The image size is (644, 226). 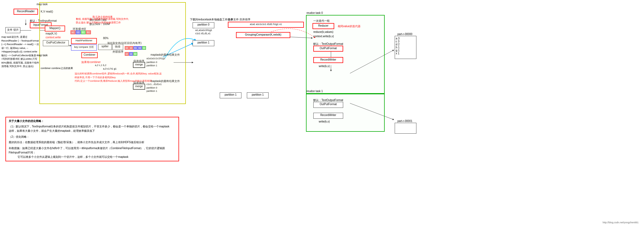 What do you see at coordinates (58, 68) in the screenshot?
I see `combiner-summary-label: combiner combine之后的效果` at bounding box center [58, 68].